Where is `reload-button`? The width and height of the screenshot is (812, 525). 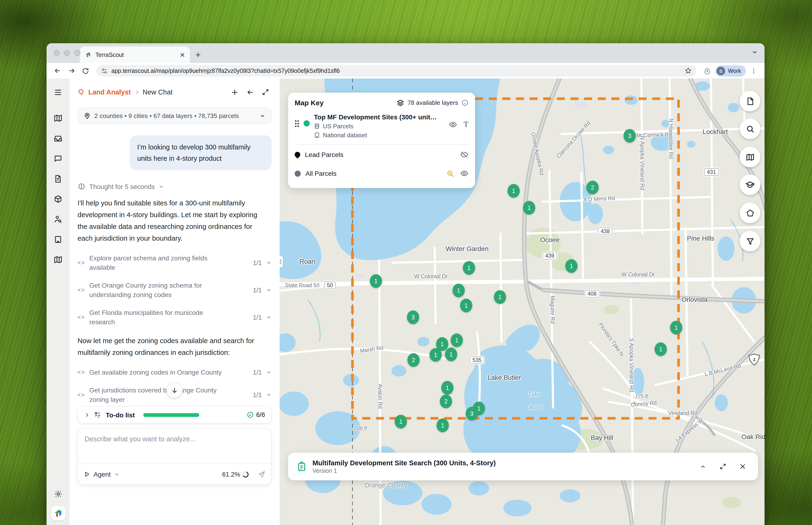
reload-button is located at coordinates (86, 71).